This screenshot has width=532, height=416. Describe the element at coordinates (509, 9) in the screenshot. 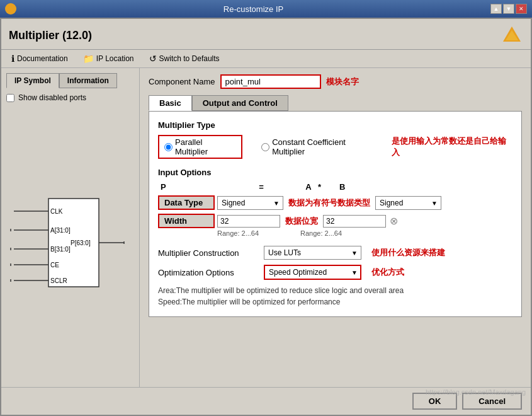

I see `window-controls: ▲ ▼ ✕` at that location.